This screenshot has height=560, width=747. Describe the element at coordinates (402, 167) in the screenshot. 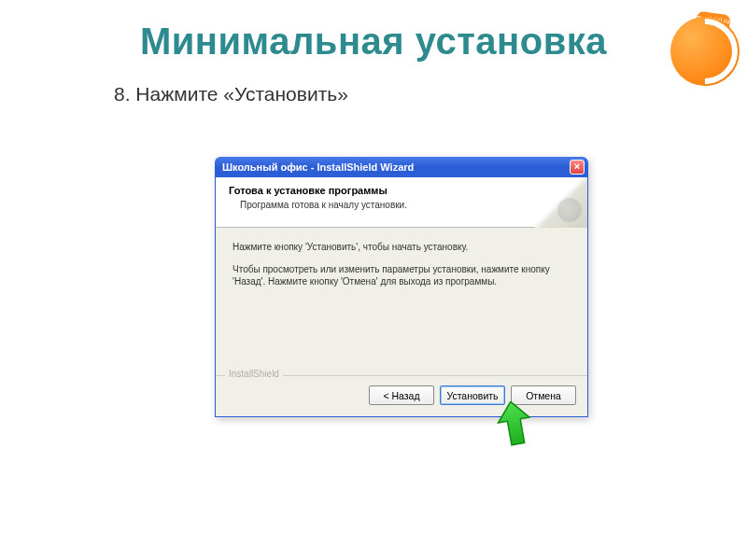

I see `titlebar: Школьный офис - InstallShield Wizard ×` at that location.